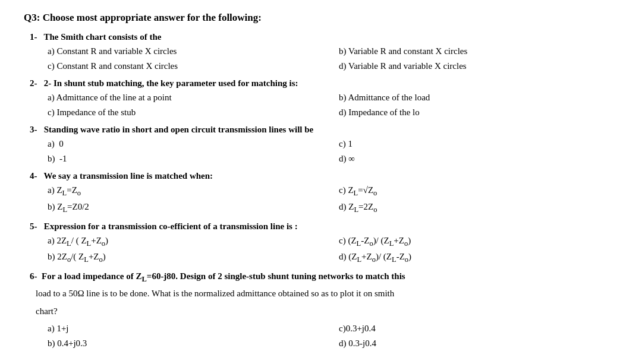 This screenshot has width=642, height=364. Describe the element at coordinates (36, 83) in the screenshot. I see `q2-number: 2-` at that location.